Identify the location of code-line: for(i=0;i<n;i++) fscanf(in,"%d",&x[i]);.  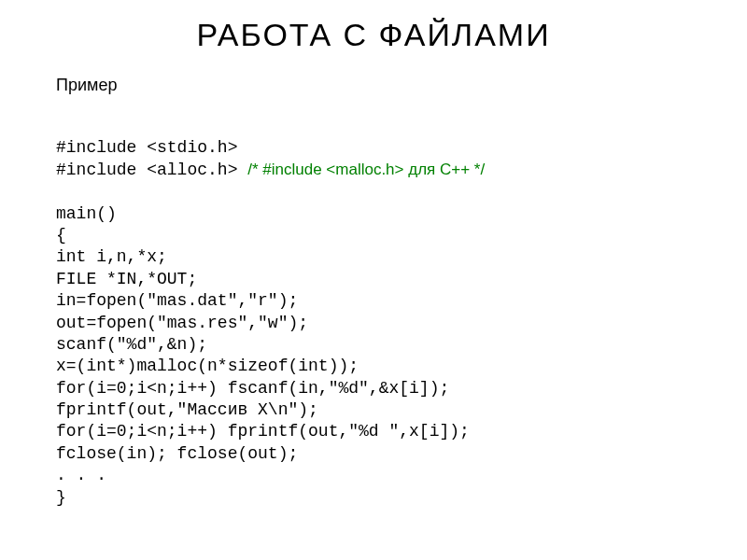
(252, 388).